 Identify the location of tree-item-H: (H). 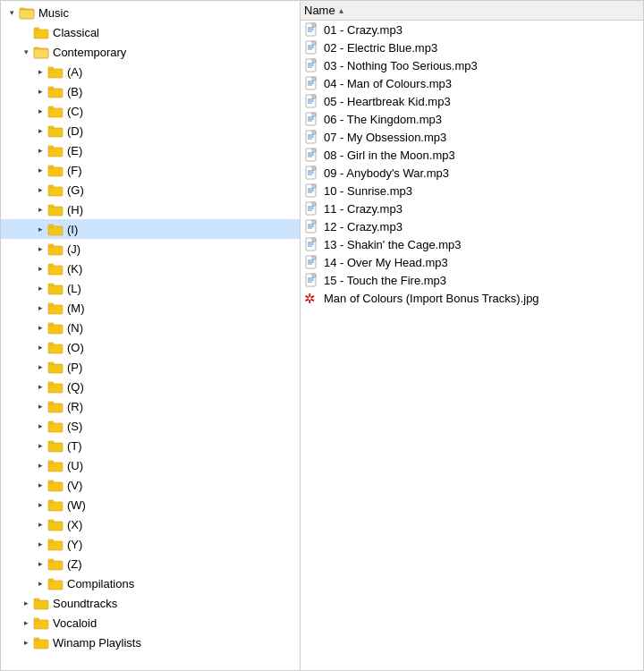
(150, 209).